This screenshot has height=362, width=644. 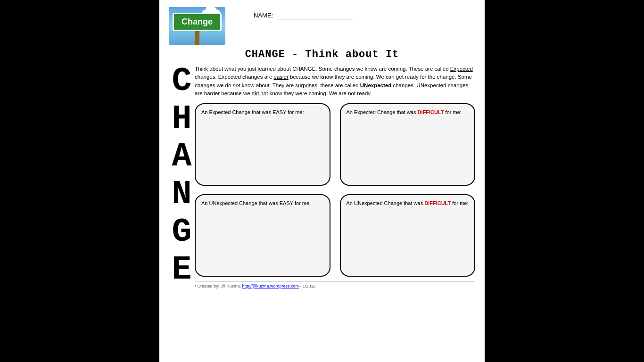 What do you see at coordinates (303, 16) in the screenshot?
I see `name-field: NAME:` at bounding box center [303, 16].